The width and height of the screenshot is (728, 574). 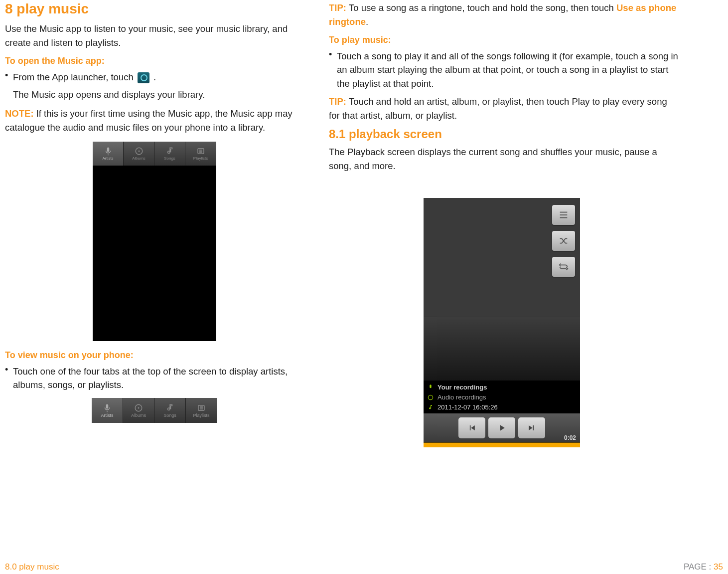 I want to click on tip2-paragraph: TIP: Touch and hold an artist, album, or…, so click(x=504, y=109).